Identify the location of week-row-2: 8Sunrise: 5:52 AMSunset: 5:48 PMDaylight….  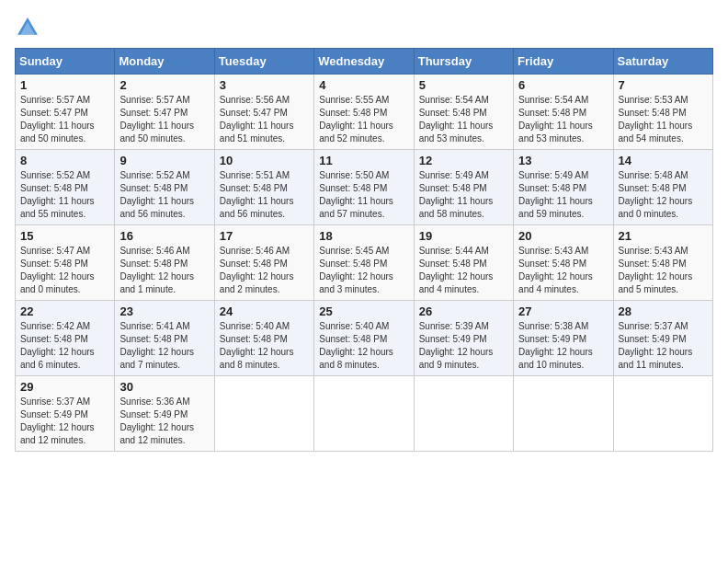
(364, 188).